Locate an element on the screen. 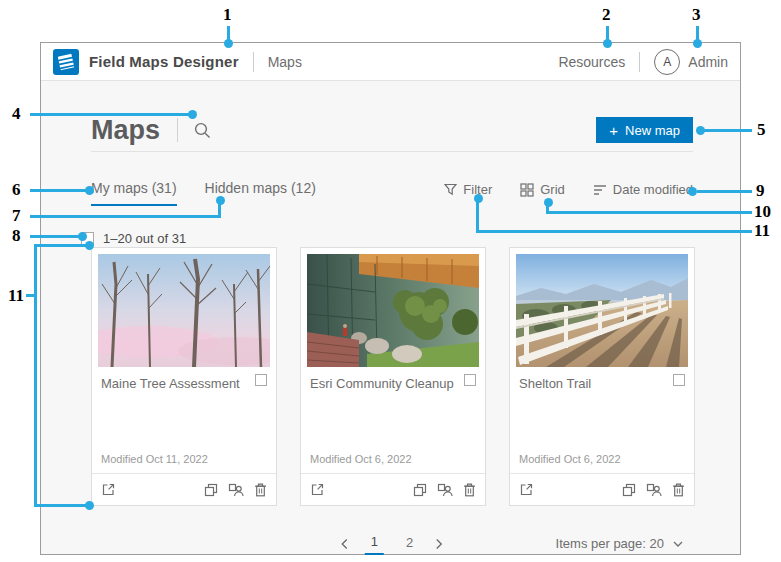 The width and height of the screenshot is (781, 562). callout-number-3: 3 is located at coordinates (696, 15).